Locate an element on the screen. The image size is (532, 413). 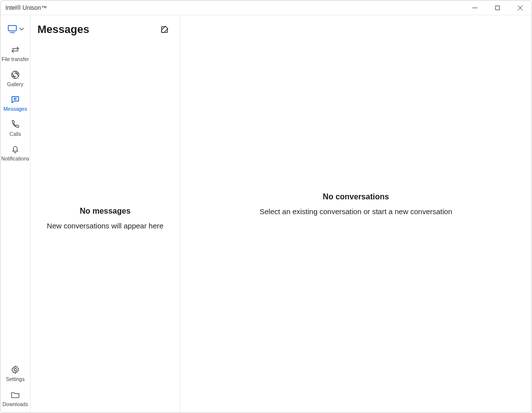
minimize-icon is located at coordinates (475, 8).